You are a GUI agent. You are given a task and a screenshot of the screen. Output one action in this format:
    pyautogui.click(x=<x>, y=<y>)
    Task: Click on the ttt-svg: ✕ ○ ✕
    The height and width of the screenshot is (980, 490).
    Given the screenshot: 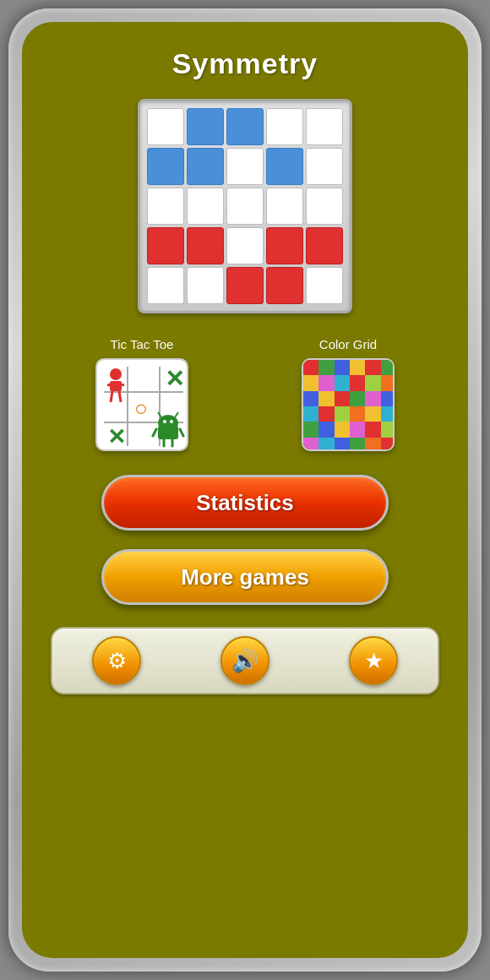 What is the action you would take?
    pyautogui.click(x=143, y=406)
    